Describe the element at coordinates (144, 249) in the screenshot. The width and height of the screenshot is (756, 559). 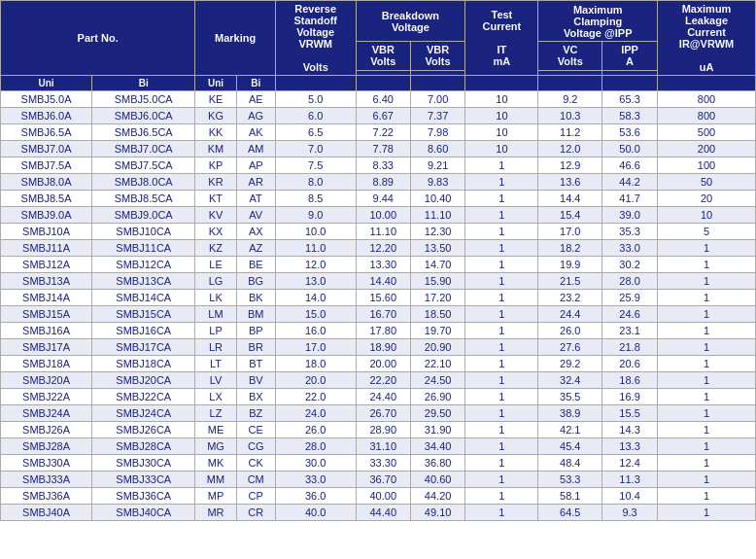
I see `table-cell: SMBJ11CA` at that location.